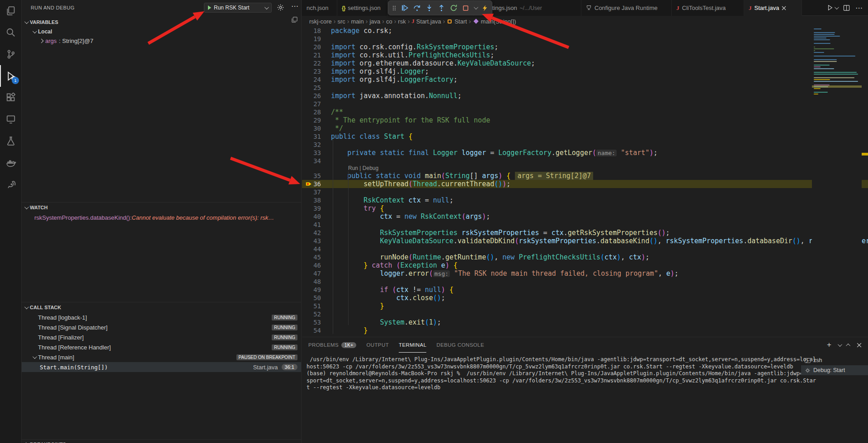 The height and width of the screenshot is (443, 868). I want to click on line-number: 45, so click(316, 257).